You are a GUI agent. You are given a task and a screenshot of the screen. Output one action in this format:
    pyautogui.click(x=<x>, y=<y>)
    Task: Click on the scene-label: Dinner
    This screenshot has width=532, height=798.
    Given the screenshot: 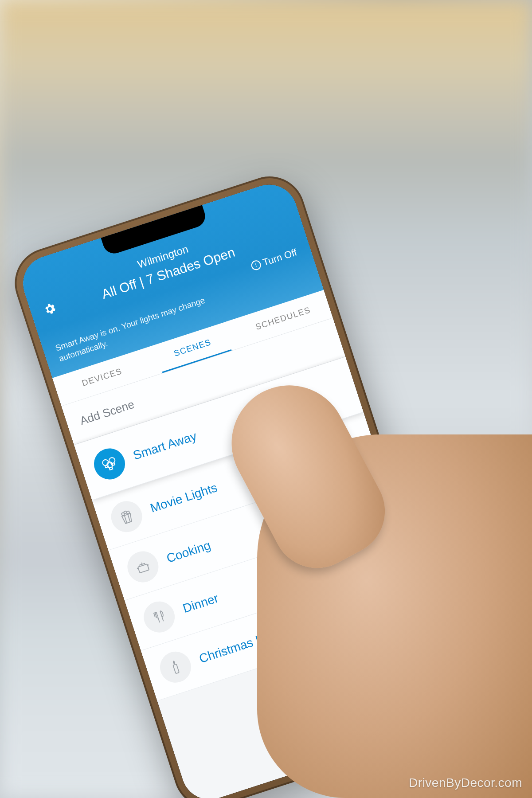 What is the action you would take?
    pyautogui.click(x=201, y=604)
    